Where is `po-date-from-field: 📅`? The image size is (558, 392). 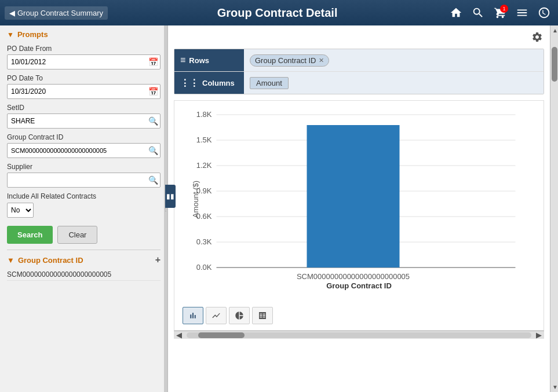 po-date-from-field: 📅 is located at coordinates (83, 62).